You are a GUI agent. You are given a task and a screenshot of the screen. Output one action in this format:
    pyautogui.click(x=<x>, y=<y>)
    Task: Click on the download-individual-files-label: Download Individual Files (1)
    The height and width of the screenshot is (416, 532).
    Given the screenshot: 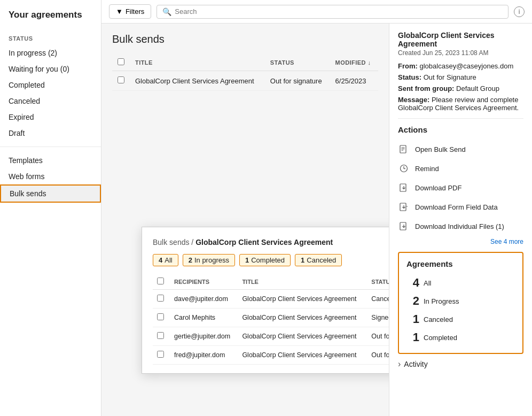 What is the action you would take?
    pyautogui.click(x=459, y=227)
    